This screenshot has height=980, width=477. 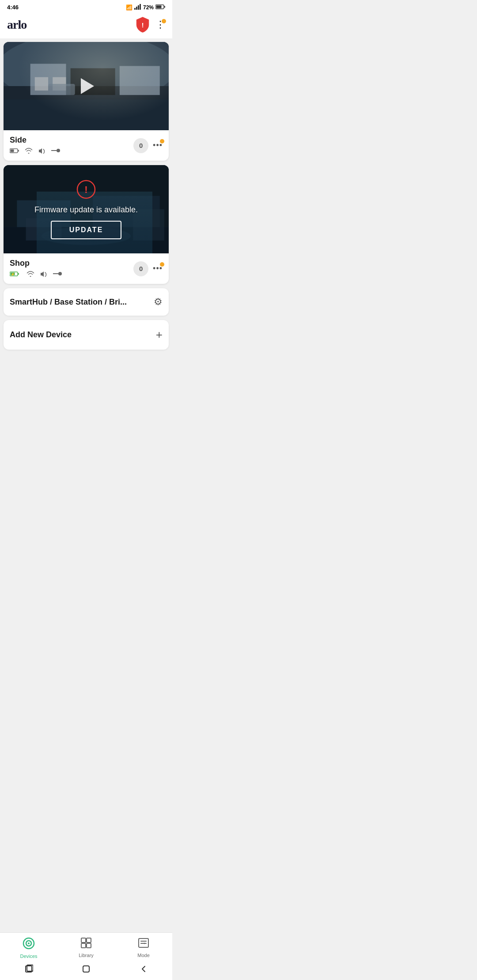 What do you see at coordinates (57, 275) in the screenshot?
I see `mode-icon-shop` at bounding box center [57, 275].